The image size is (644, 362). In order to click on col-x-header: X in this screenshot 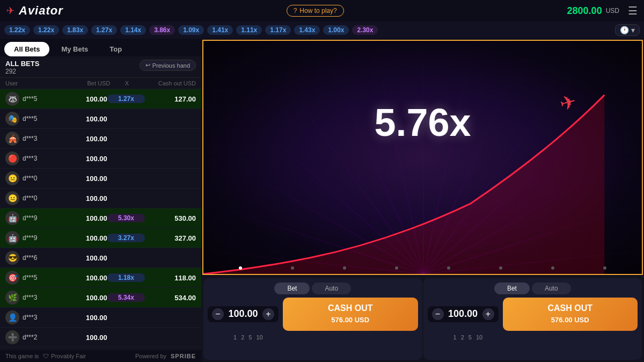, I will do `click(127, 83)`.